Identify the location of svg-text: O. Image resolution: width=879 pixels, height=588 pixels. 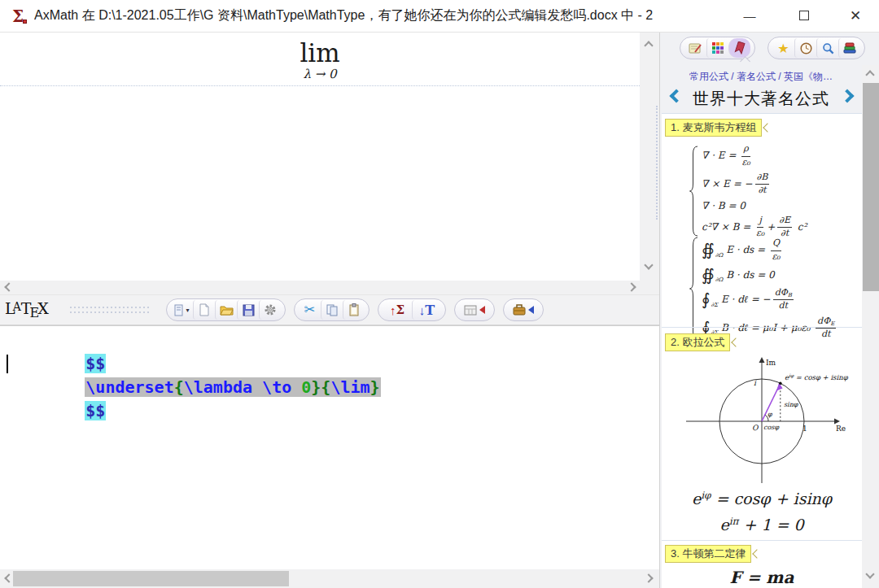
(755, 428).